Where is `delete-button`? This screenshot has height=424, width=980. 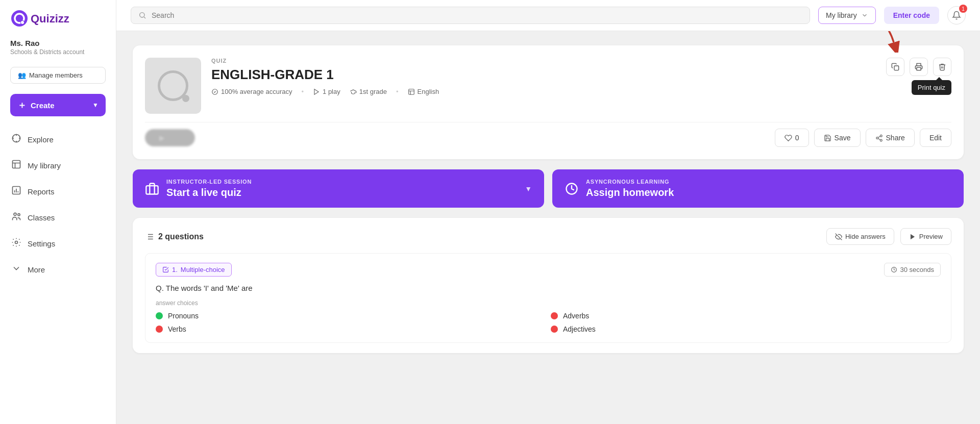
delete-button is located at coordinates (942, 67).